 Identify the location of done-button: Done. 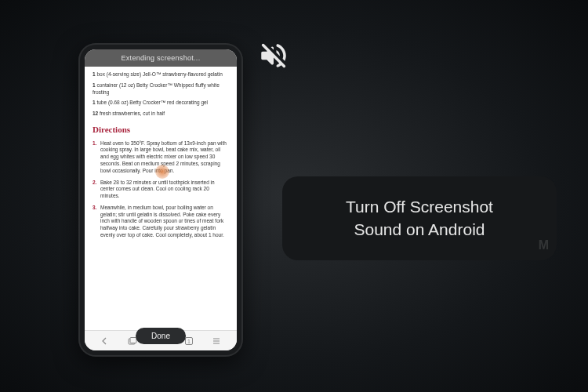
(161, 336).